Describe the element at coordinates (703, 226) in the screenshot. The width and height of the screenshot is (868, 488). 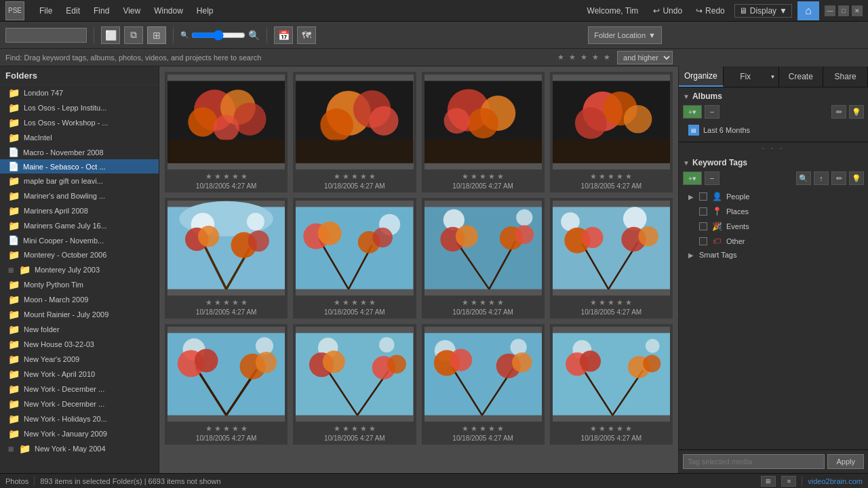
I see `events-checkbox` at that location.